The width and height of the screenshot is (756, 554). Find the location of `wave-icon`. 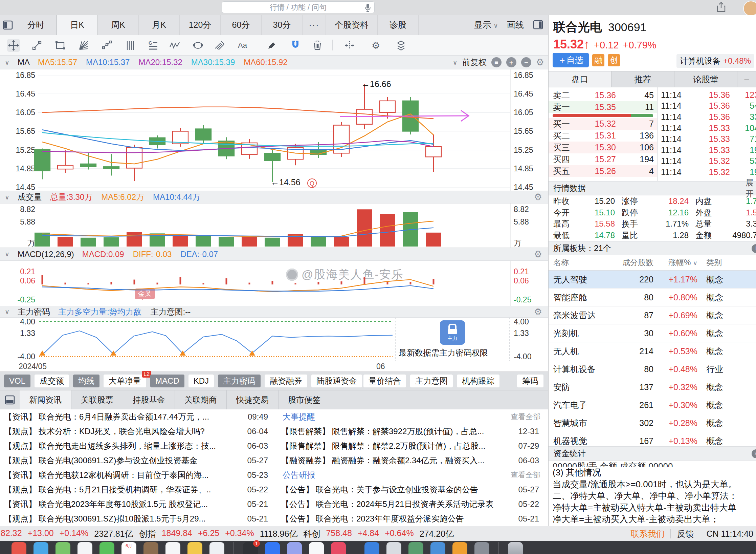

wave-icon is located at coordinates (175, 45).